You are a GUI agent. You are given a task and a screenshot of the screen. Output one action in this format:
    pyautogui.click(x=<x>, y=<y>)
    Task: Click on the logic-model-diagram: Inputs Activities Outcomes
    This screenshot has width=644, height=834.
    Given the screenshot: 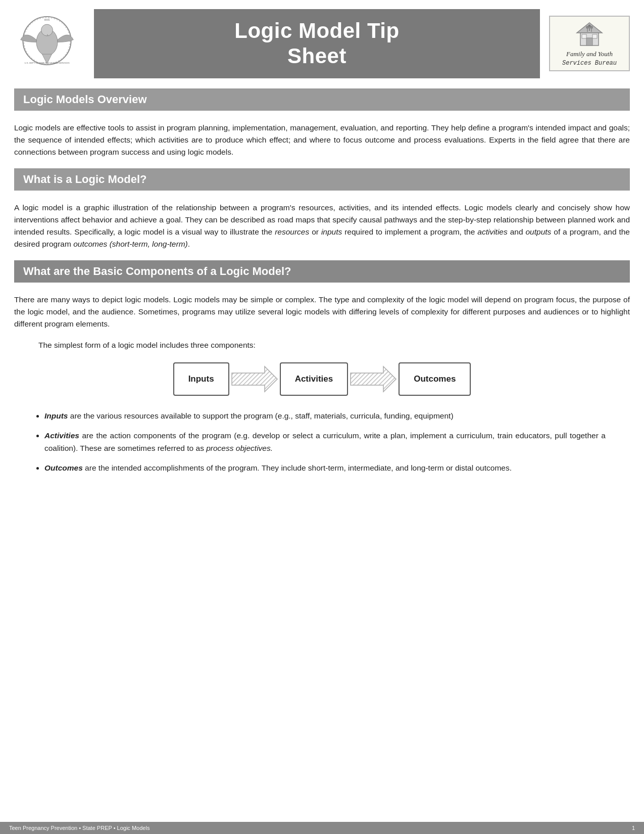 What is the action you would take?
    pyautogui.click(x=322, y=379)
    